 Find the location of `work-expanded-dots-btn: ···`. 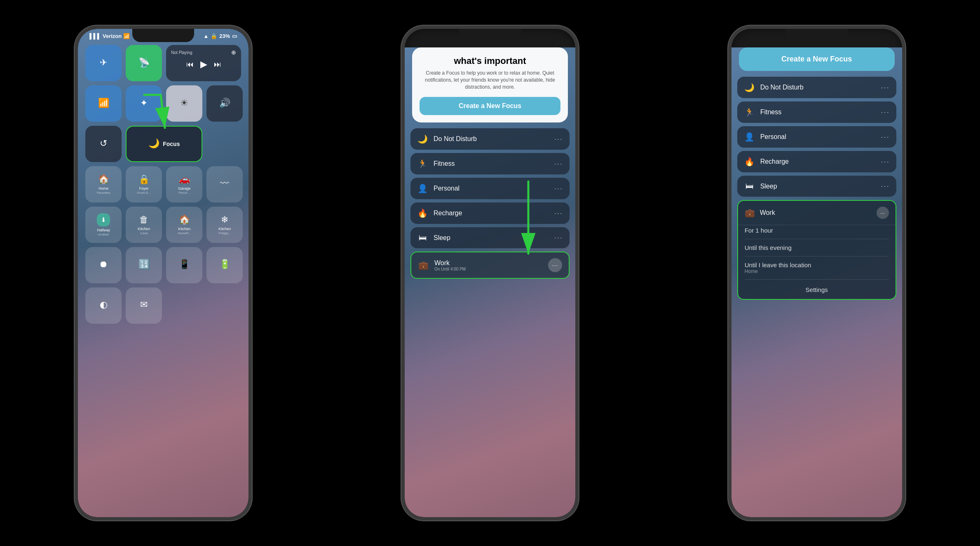

work-expanded-dots-btn: ··· is located at coordinates (883, 213).